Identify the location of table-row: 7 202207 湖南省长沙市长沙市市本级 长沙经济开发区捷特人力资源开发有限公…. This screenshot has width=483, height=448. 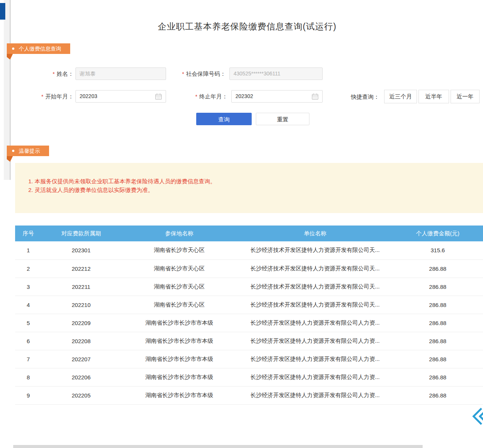
(249, 359).